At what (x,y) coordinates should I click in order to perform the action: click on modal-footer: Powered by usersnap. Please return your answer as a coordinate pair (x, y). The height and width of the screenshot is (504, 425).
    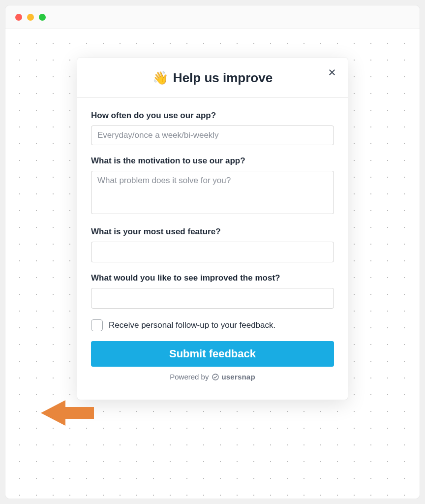
    Looking at the image, I should click on (212, 379).